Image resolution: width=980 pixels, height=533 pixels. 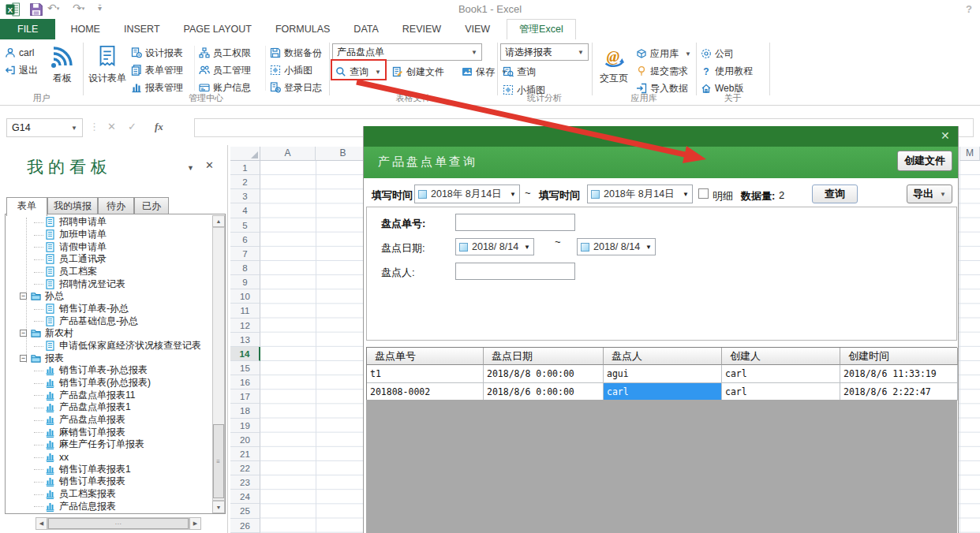 I want to click on row-header-3: 3, so click(x=245, y=196).